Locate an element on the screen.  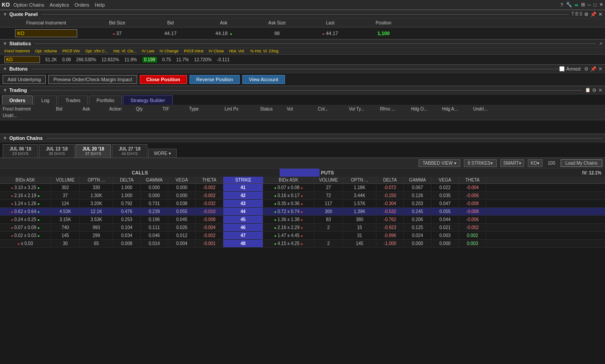
close-position-button: Close Position is located at coordinates (163, 79).